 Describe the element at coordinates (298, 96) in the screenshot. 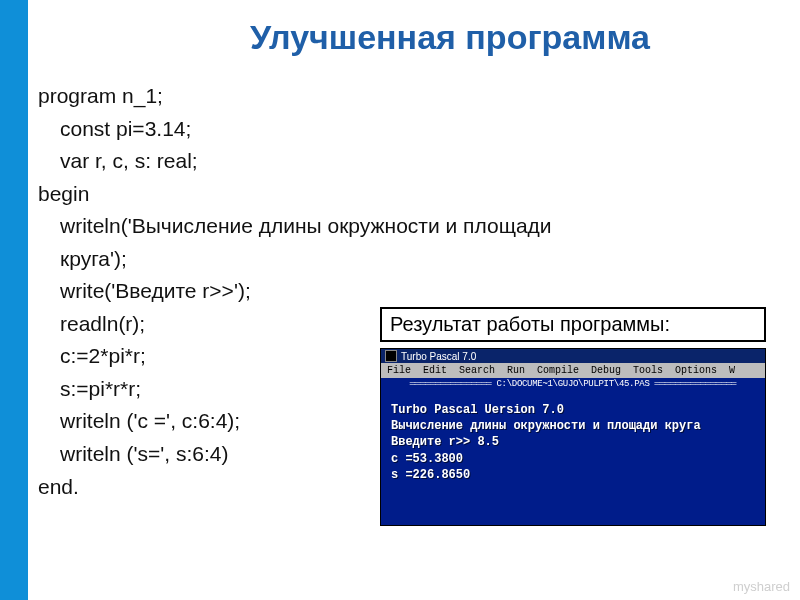

I see `code-line: program n_1;` at that location.